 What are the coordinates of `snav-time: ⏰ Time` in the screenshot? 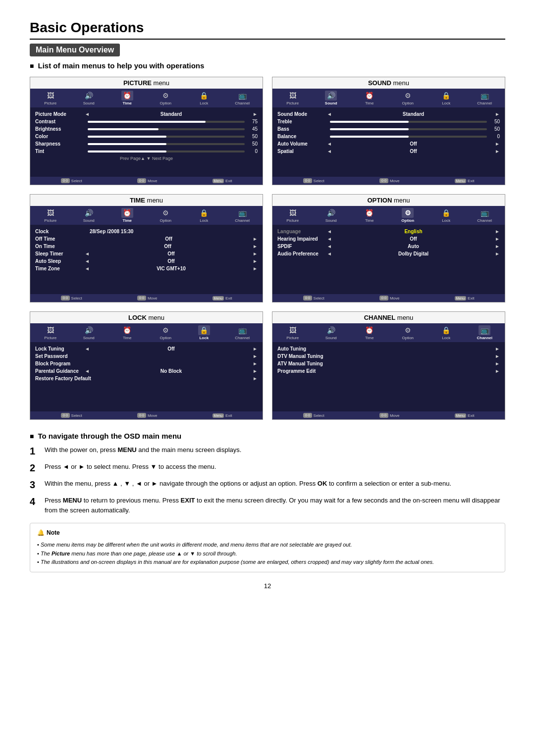 It's located at (370, 98).